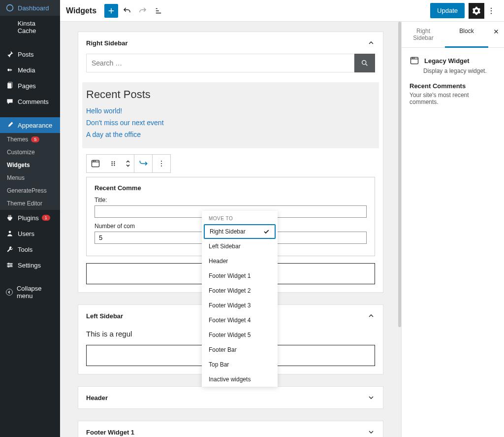 The width and height of the screenshot is (504, 437). I want to click on media-icon, so click(10, 70).